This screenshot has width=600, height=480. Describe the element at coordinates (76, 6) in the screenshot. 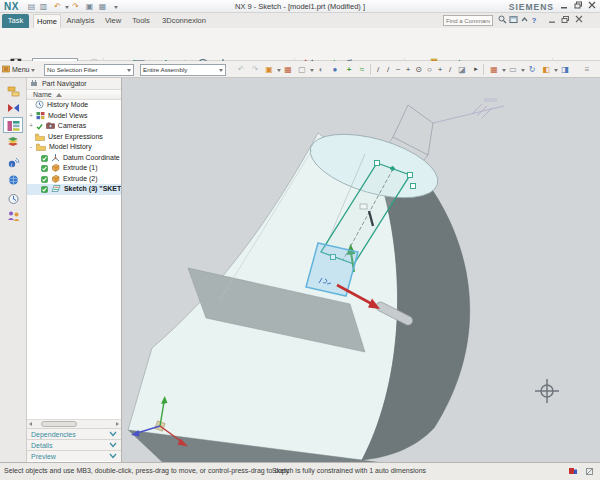

I see `redo-icon: ↷` at that location.